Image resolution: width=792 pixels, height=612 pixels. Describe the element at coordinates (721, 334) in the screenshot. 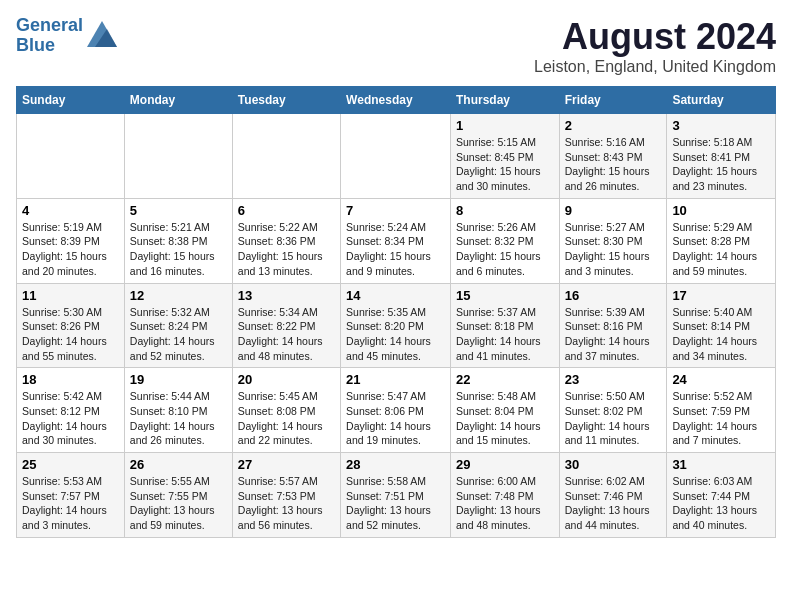

I see `day-info: Sunrise: 5:40 AM Sunset: 8:14 PM Dayligh…` at that location.